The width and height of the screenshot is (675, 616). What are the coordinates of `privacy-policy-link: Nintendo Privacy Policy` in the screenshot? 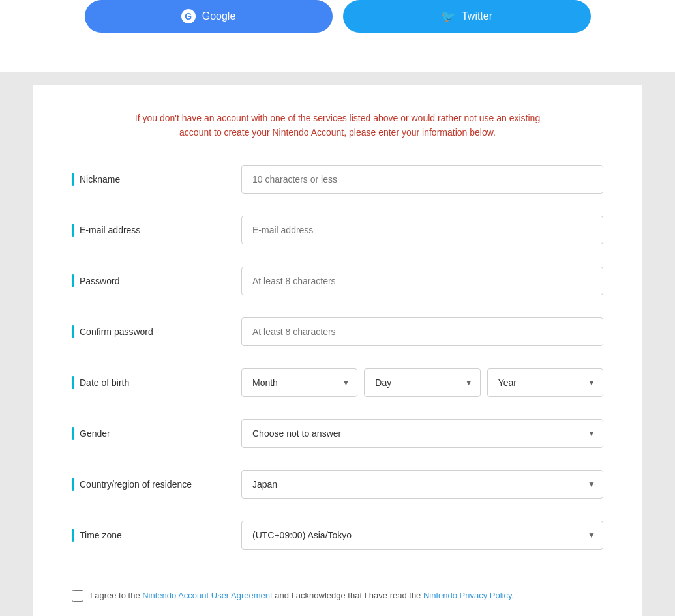 It's located at (468, 596).